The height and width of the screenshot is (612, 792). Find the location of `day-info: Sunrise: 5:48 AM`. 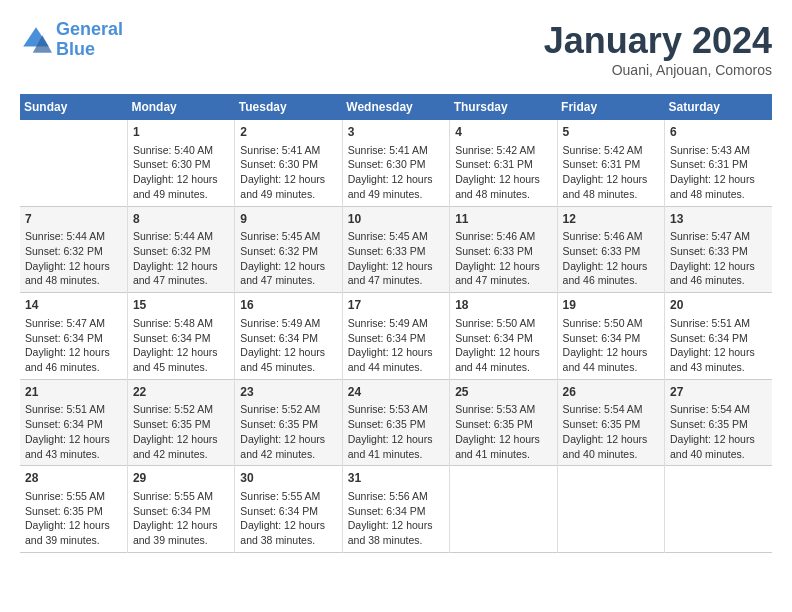

day-info: Sunrise: 5:48 AM is located at coordinates (181, 324).